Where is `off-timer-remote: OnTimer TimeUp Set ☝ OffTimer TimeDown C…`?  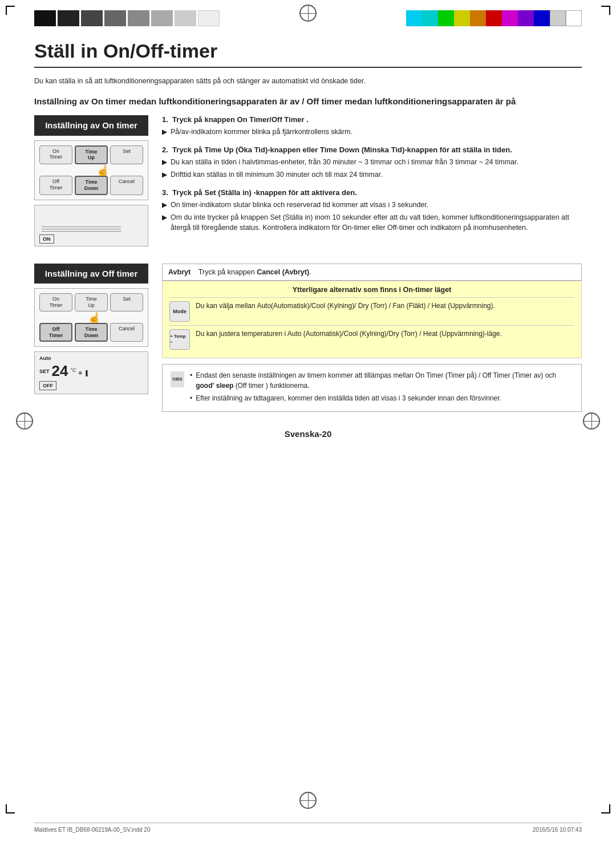 off-timer-remote: OnTimer TimeUp Set ☝ OffTimer TimeDown C… is located at coordinates (91, 317).